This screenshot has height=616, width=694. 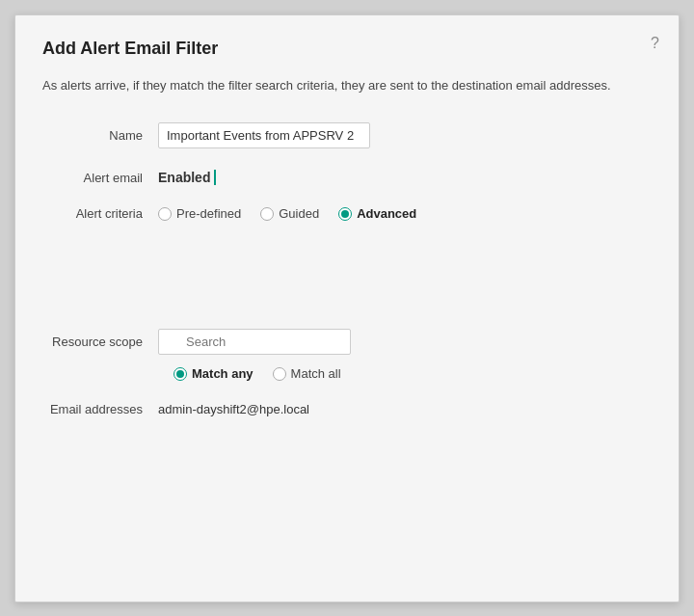 I want to click on criteria-guided: Guided, so click(x=289, y=214).